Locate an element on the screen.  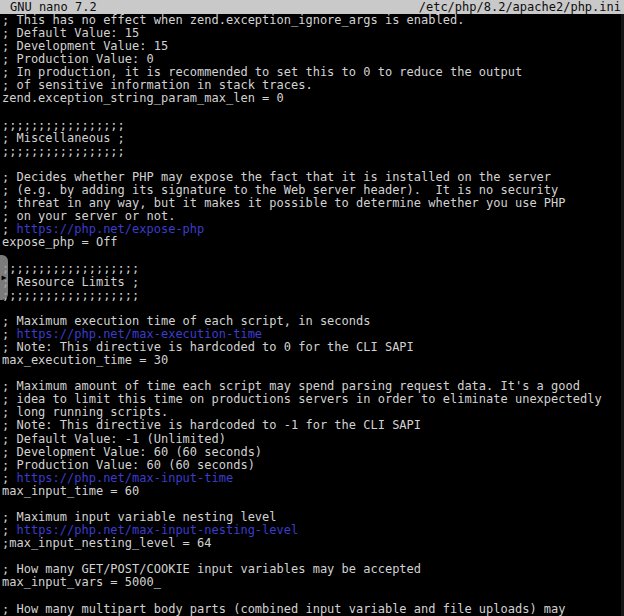
line-text: ; Development Value: 15 is located at coordinates (85, 46).